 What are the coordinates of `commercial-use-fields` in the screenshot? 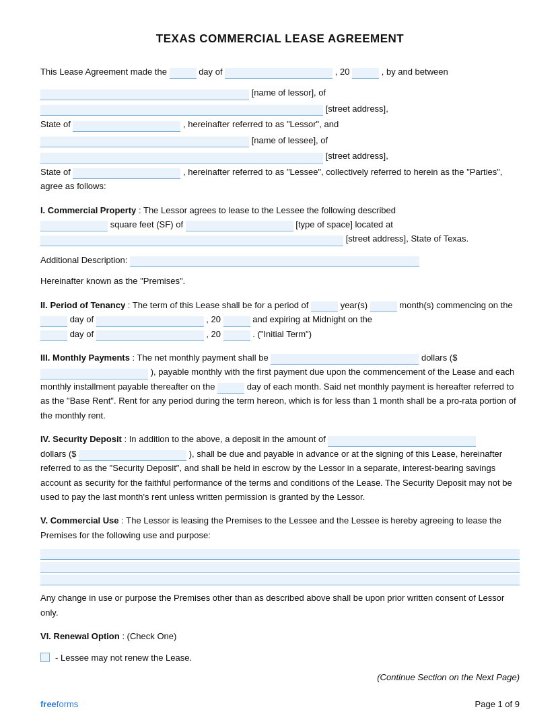 It's located at (280, 567).